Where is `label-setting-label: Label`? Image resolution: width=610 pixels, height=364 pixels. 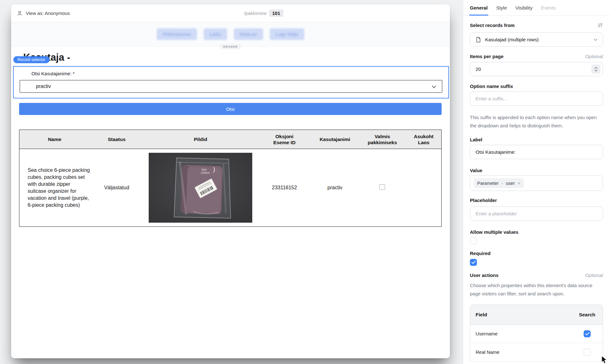 label-setting-label: Label is located at coordinates (476, 140).